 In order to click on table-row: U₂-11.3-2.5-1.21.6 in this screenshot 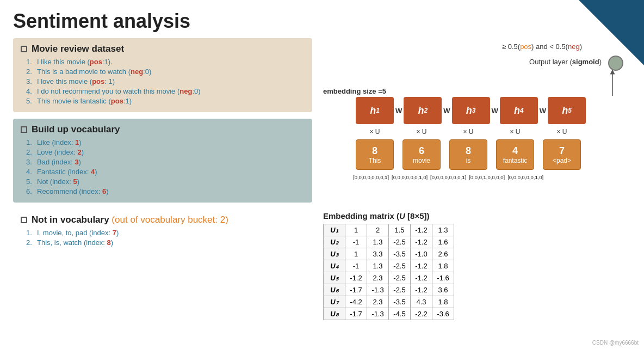, I will do `click(389, 242)`.